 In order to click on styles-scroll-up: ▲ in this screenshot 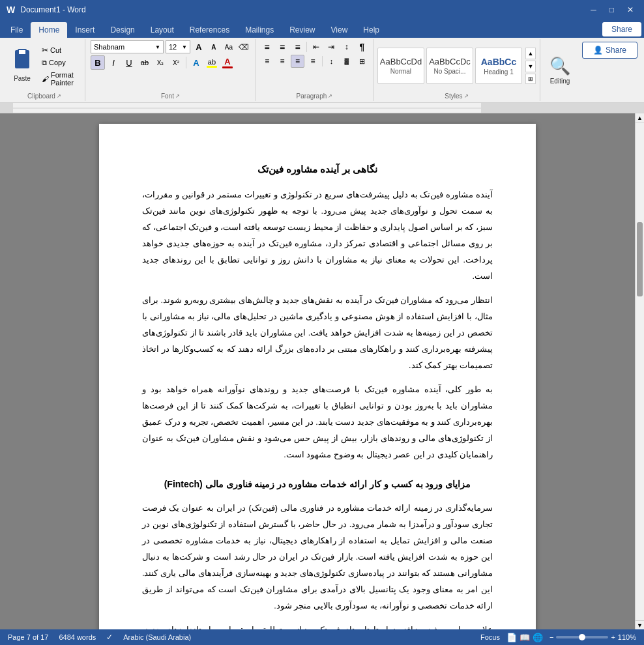, I will do `click(531, 53)`.